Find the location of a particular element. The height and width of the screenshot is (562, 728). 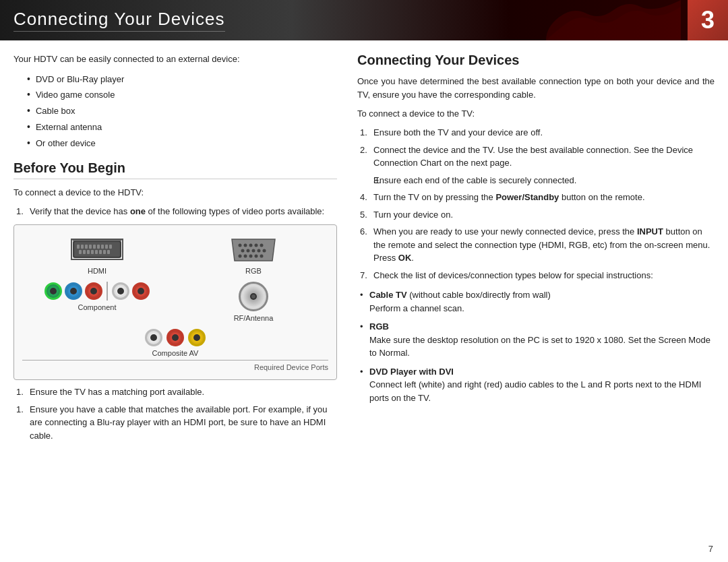

rgb-title: RGB is located at coordinates (379, 326).